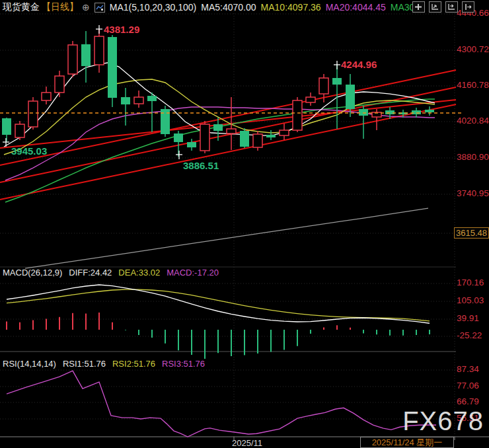 The height and width of the screenshot is (448, 489). Describe the element at coordinates (201, 165) in the screenshot. I see `price-annotation: 3886.51` at that location.